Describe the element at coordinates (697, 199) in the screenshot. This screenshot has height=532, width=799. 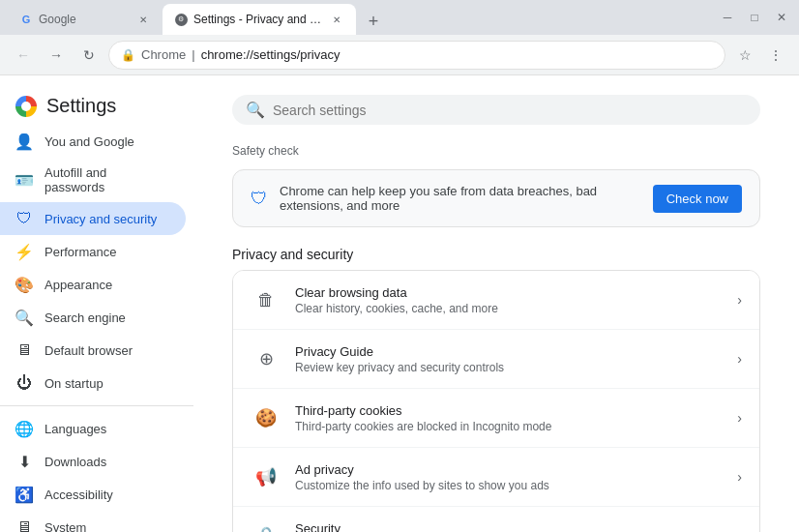
I see `check-now-button: Check now` at that location.